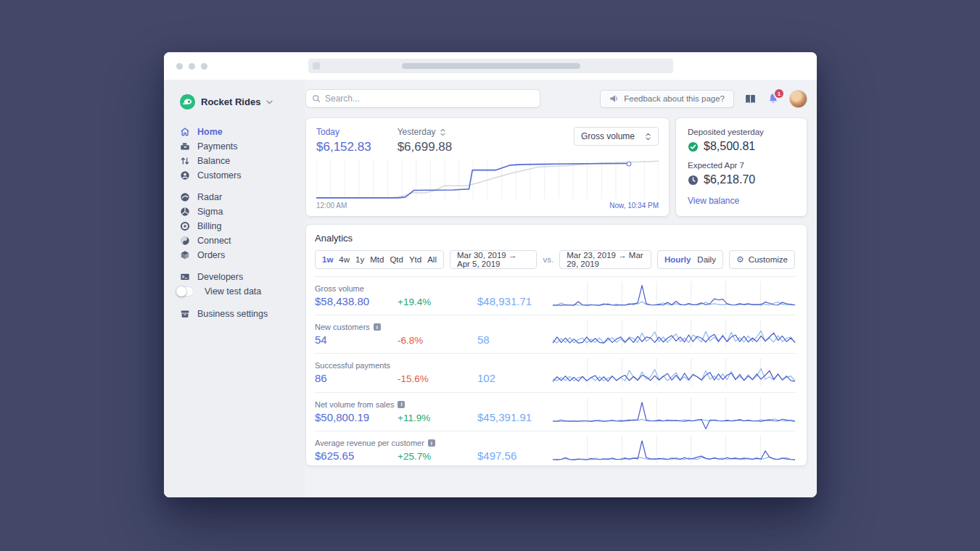  Describe the element at coordinates (211, 255) in the screenshot. I see `sidebar-item-label: Orders` at that location.